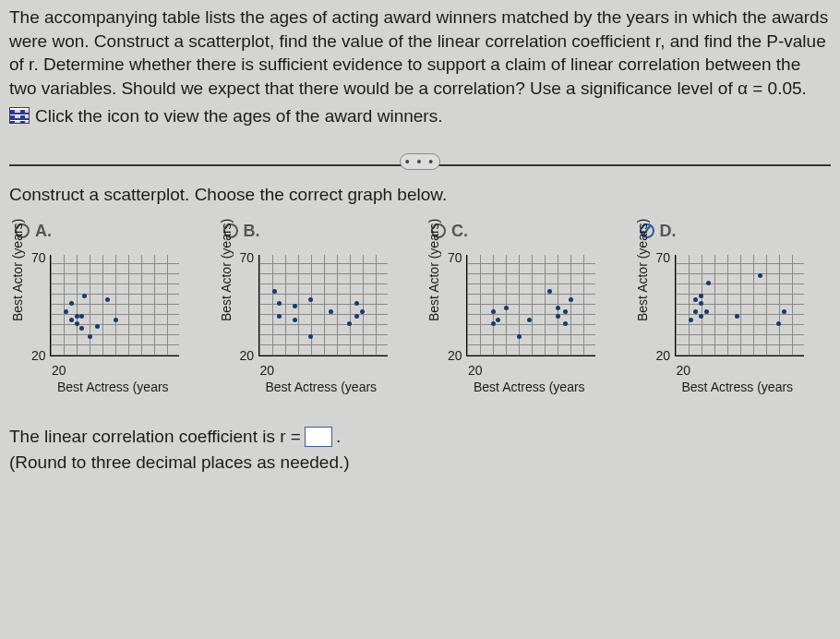 The image size is (840, 639). Describe the element at coordinates (155, 437) in the screenshot. I see `answer-prefix: The linear correlation coefficient is r …` at that location.